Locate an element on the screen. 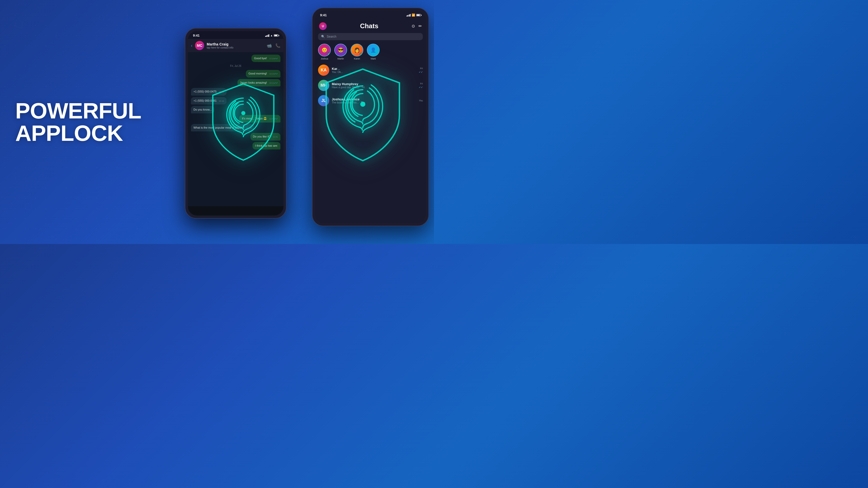 The height and width of the screenshot is (488, 868). story-avatar-3: 👤 is located at coordinates (373, 50).